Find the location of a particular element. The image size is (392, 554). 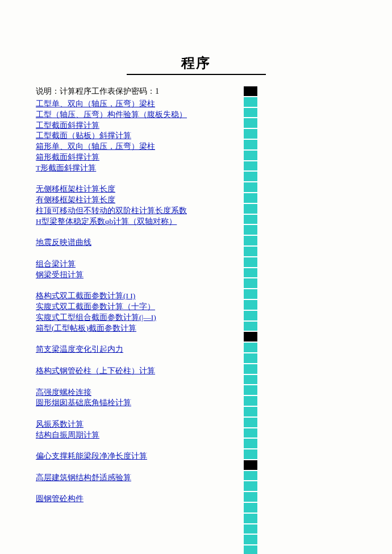

program-link: 实腹式双工截面参数计算（十字） is located at coordinates (196, 307).